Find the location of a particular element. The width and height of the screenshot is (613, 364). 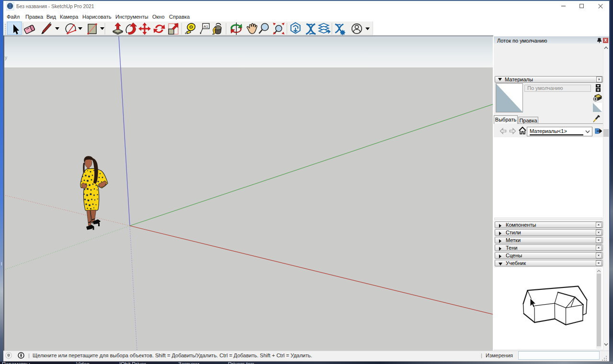

svg-text: A1 is located at coordinates (206, 27).